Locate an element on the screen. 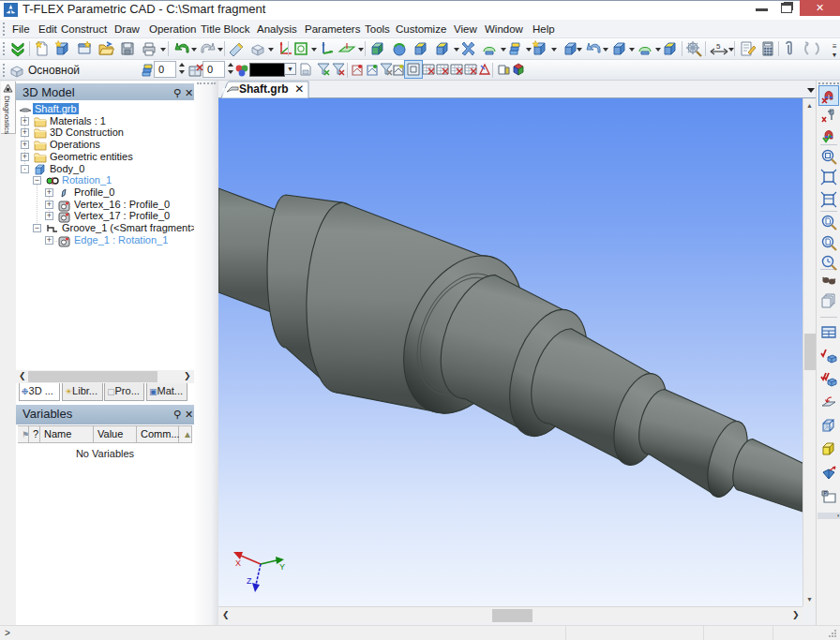 The width and height of the screenshot is (840, 640). svg-text: P is located at coordinates (825, 493).